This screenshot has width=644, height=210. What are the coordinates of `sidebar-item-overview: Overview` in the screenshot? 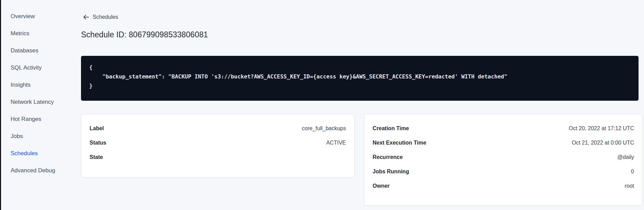 It's located at (40, 16).